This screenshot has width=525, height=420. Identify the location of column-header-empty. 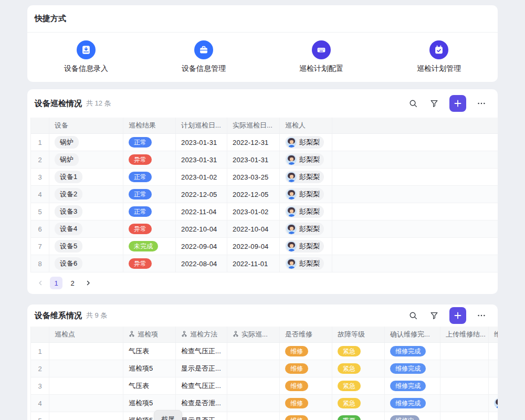
(415, 125).